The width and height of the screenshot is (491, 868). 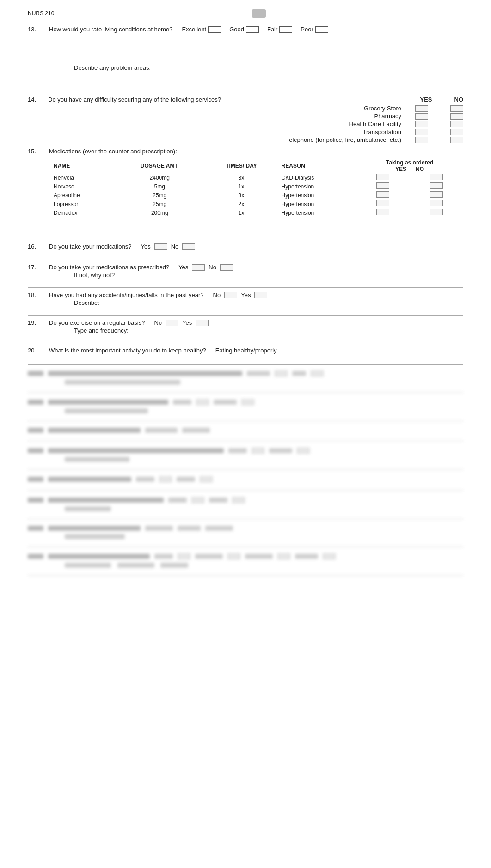 I want to click on service-telephone-yes-box, so click(x=422, y=140).